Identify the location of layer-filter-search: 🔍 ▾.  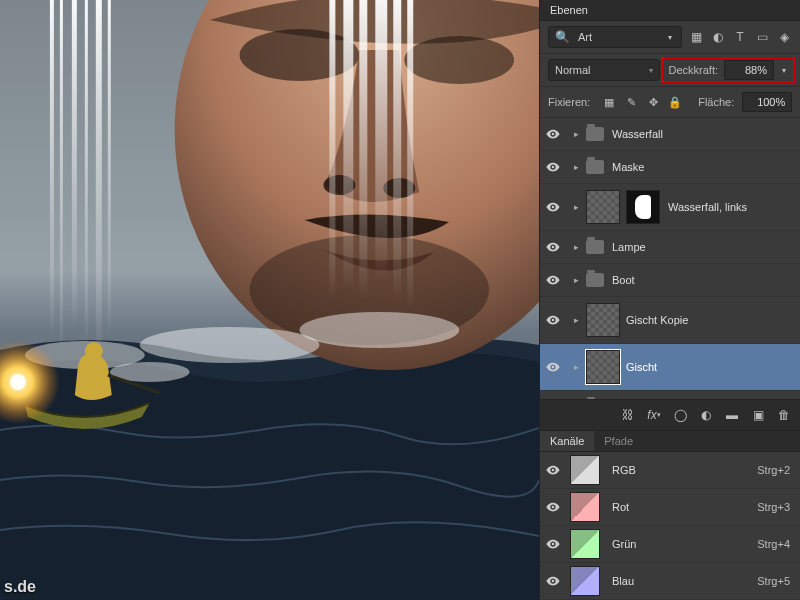
(615, 37).